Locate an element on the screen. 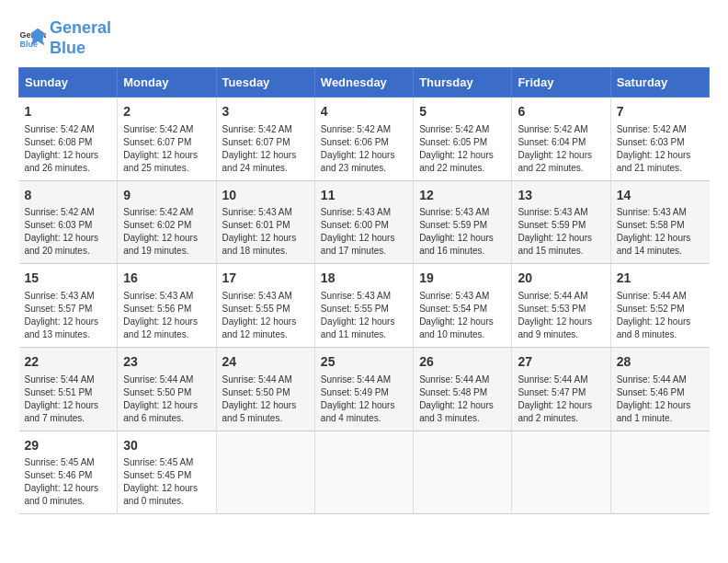 This screenshot has width=728, height=563. calendar-day-cell: 18 Sunrise: 5:43 AM Sunset: 5:55 PM Dayl… is located at coordinates (364, 305).